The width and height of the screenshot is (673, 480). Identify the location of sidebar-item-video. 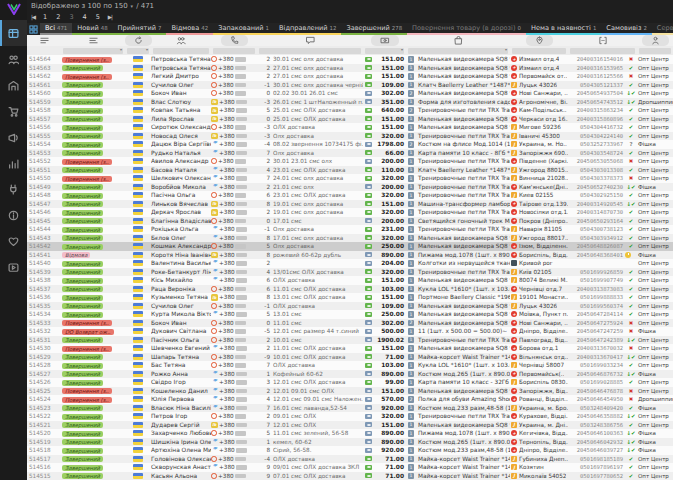
(14, 267).